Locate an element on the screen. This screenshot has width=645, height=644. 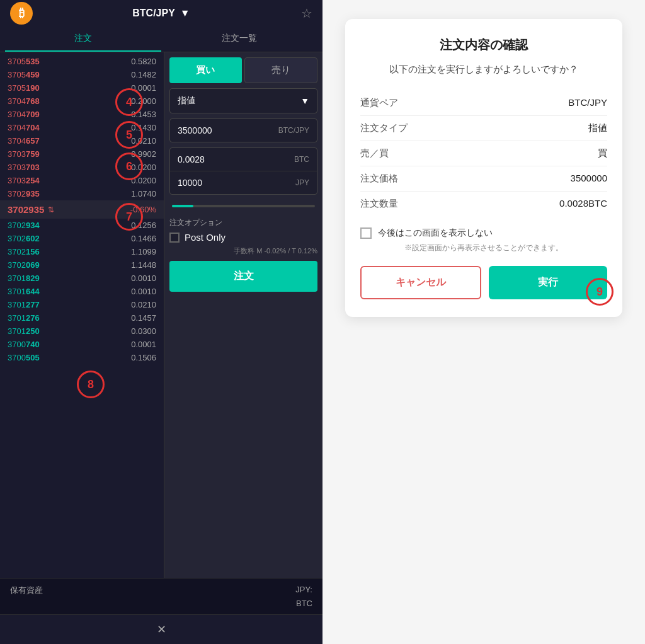
bottom-row-btc: BTC is located at coordinates (161, 604).